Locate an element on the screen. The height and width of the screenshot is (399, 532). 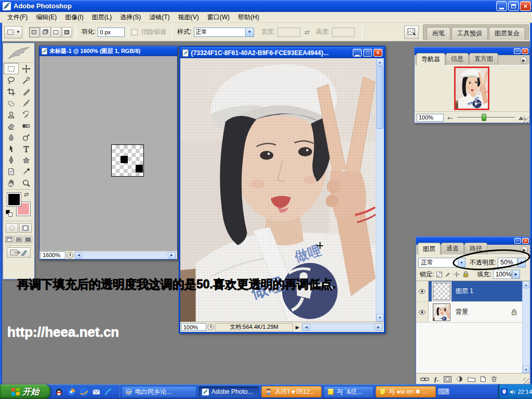
doc2-scroll-down-icon: ▼ is located at coordinates (380, 318).